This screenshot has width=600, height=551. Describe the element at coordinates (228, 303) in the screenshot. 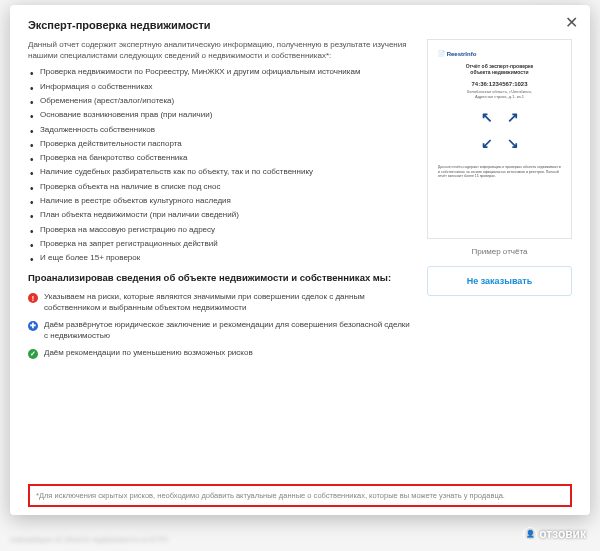

I see `analysis-text: Указываем на риски, которые являются зна…` at that location.